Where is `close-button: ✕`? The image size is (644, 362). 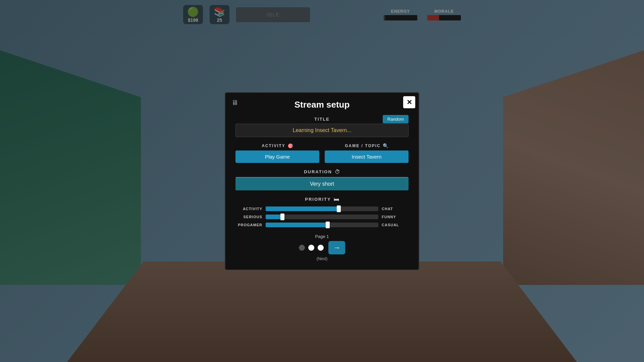
close-button: ✕ is located at coordinates (409, 102).